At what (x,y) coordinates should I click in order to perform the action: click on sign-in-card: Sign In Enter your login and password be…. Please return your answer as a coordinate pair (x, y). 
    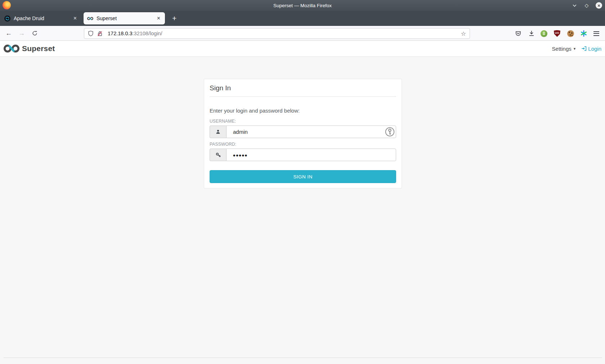
    Looking at the image, I should click on (303, 134).